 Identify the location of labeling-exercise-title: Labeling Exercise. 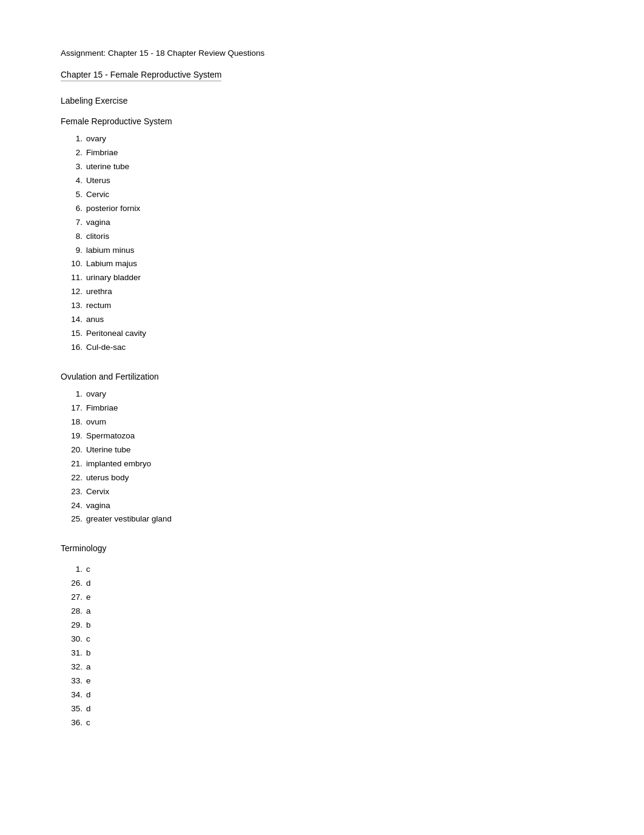
(322, 101).